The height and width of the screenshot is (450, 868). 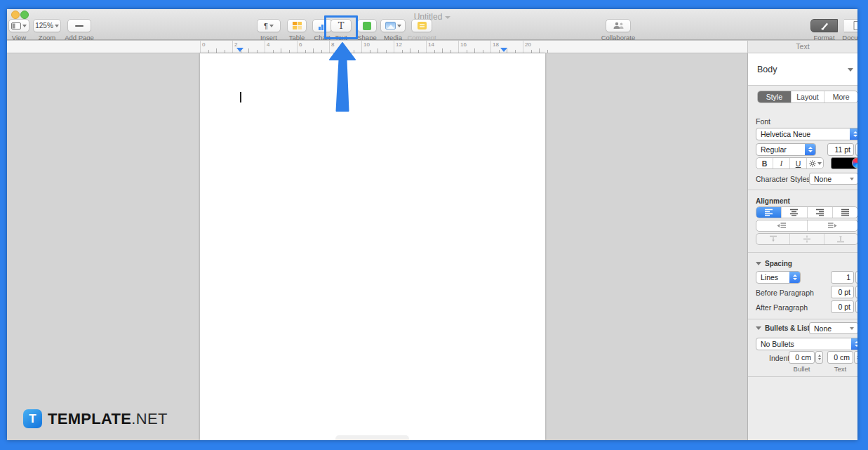 What do you see at coordinates (807, 134) in the screenshot?
I see `font-family-dropdown: Helvetica Neue` at bounding box center [807, 134].